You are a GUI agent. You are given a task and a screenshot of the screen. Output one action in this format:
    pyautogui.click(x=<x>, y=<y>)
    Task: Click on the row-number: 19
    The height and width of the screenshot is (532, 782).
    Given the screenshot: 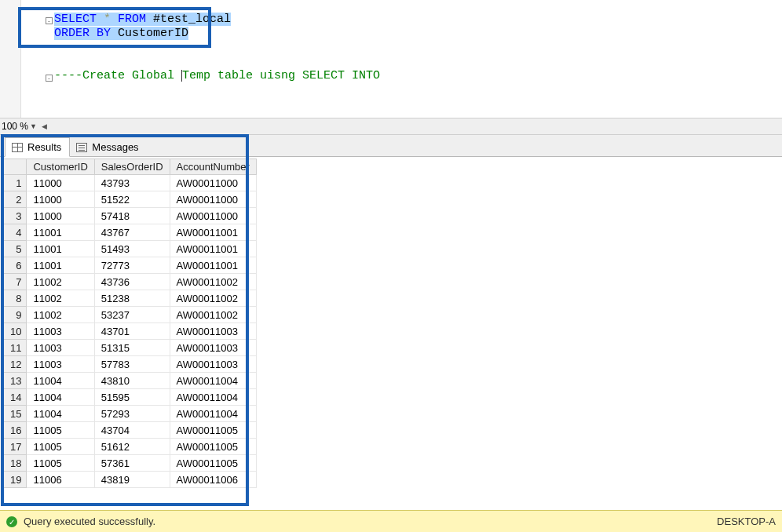 What is the action you would take?
    pyautogui.click(x=16, y=480)
    